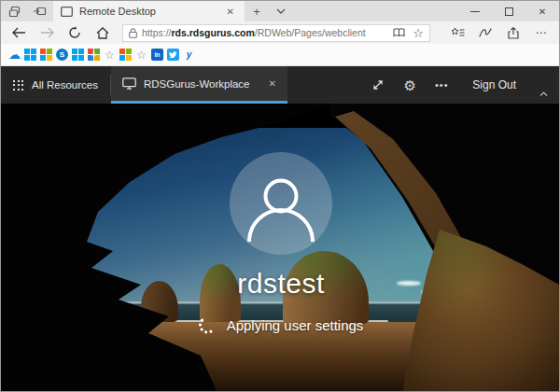  What do you see at coordinates (257, 11) in the screenshot?
I see `new-tab-button: +` at bounding box center [257, 11].